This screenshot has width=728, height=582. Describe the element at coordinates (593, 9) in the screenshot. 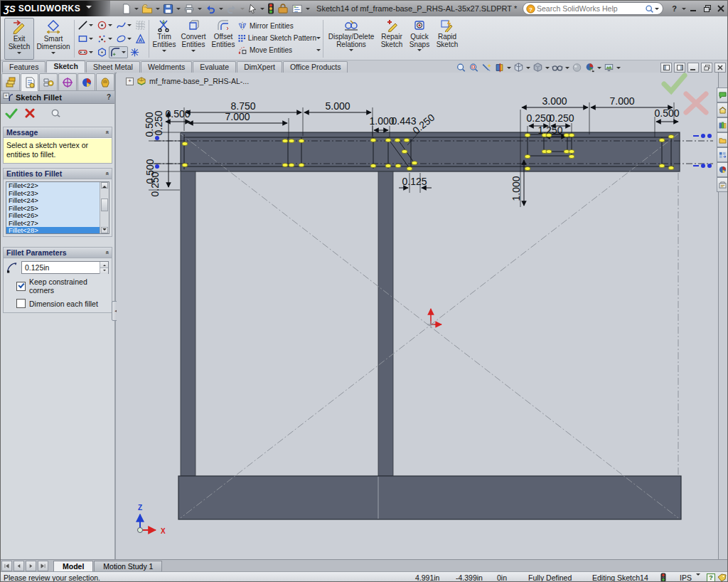

I see `help-search-box: ?` at that location.